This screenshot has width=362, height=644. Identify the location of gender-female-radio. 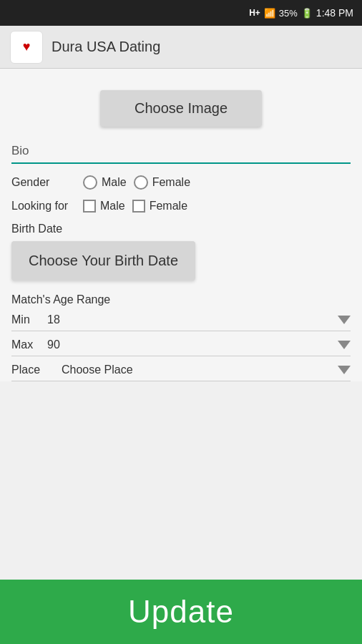
(141, 182).